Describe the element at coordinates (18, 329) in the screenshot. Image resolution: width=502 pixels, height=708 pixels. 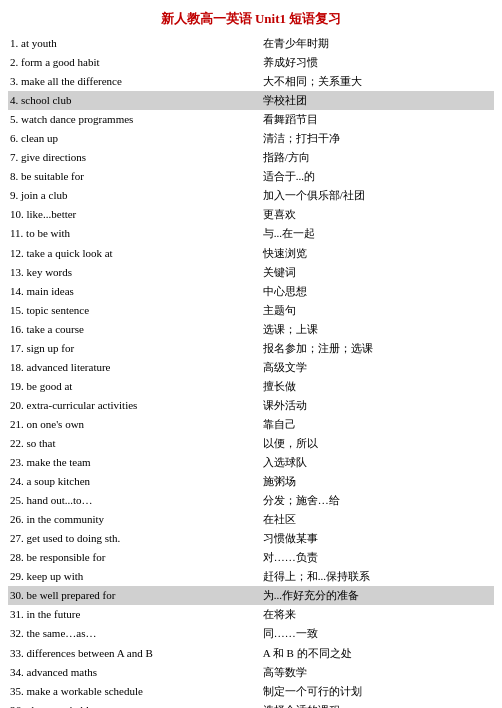
I see `row-number: 16.` at that location.